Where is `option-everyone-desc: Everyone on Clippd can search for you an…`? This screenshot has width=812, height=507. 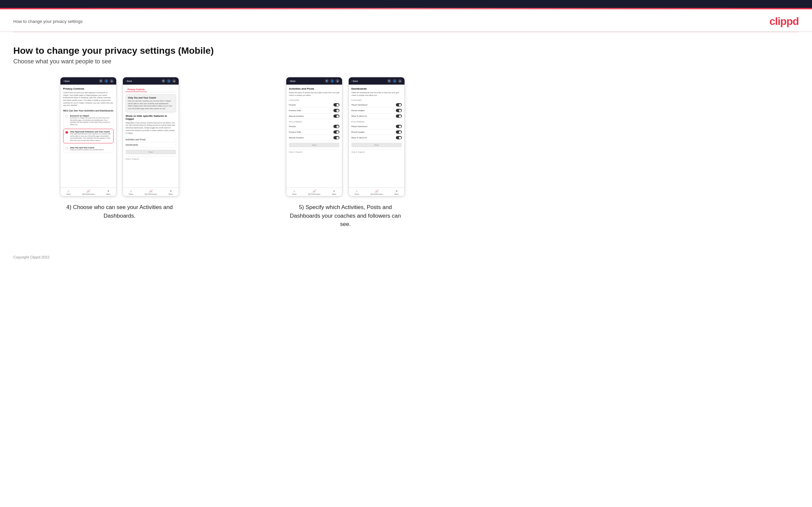
option-everyone-desc: Everyone on Clippd can search for you an… is located at coordinates (91, 121).